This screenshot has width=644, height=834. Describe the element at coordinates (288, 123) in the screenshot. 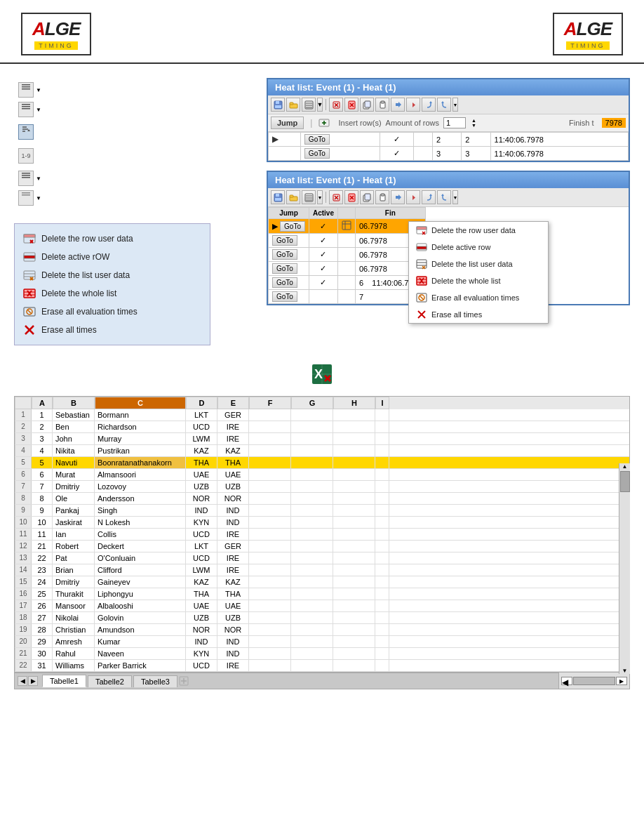

I see `jump-button-1: Jump` at that location.